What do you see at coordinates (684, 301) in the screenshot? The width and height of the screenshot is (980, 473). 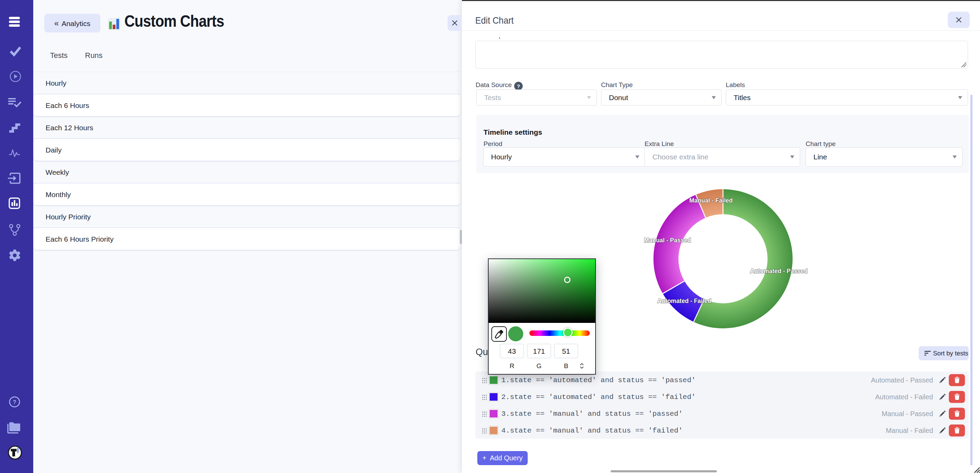 I see `svg-text: Automated - Failed` at bounding box center [684, 301].